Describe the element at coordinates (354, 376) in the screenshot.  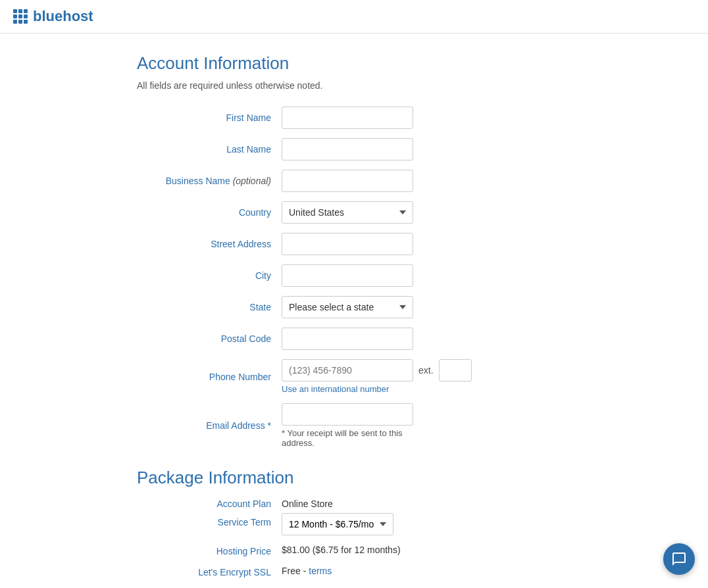
I see `phone-number-row: Phone Number ext. Use an international n…` at that location.